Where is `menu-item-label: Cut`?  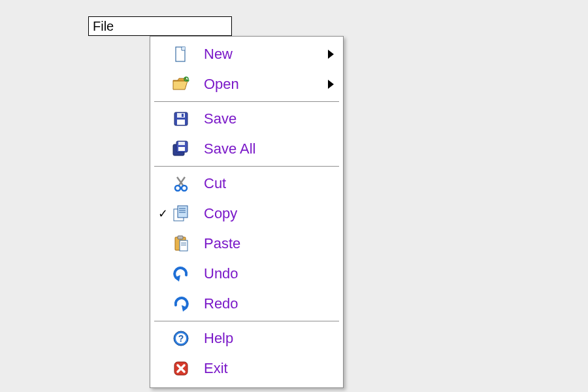 menu-item-label: Cut is located at coordinates (257, 184).